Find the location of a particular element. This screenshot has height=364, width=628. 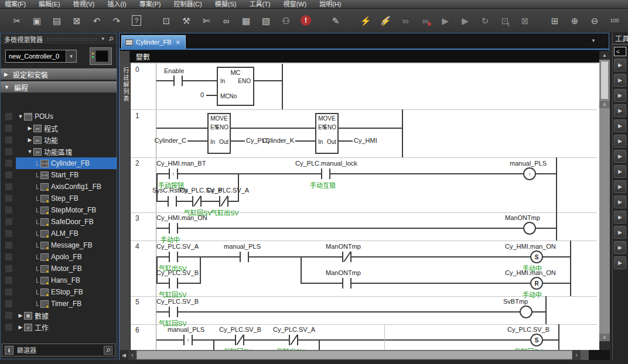

menu-window: 視窗(W) is located at coordinates (295, 4).